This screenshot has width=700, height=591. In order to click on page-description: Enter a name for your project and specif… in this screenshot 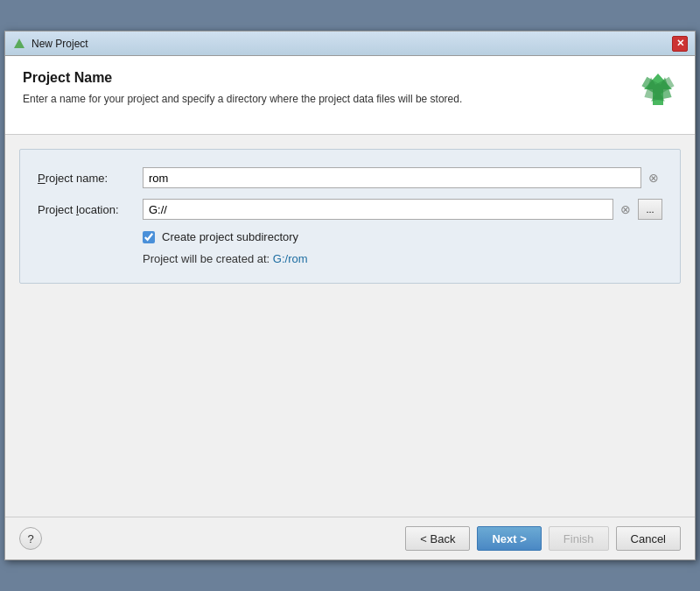, I will do `click(242, 99)`.